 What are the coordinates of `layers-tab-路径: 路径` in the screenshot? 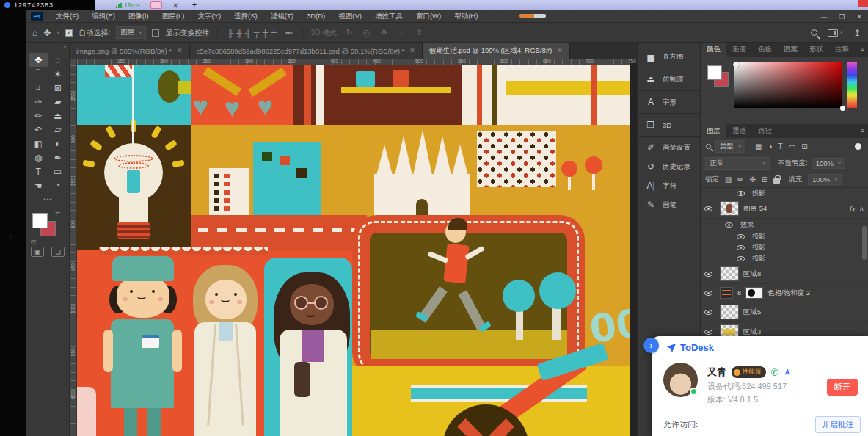 It's located at (765, 131).